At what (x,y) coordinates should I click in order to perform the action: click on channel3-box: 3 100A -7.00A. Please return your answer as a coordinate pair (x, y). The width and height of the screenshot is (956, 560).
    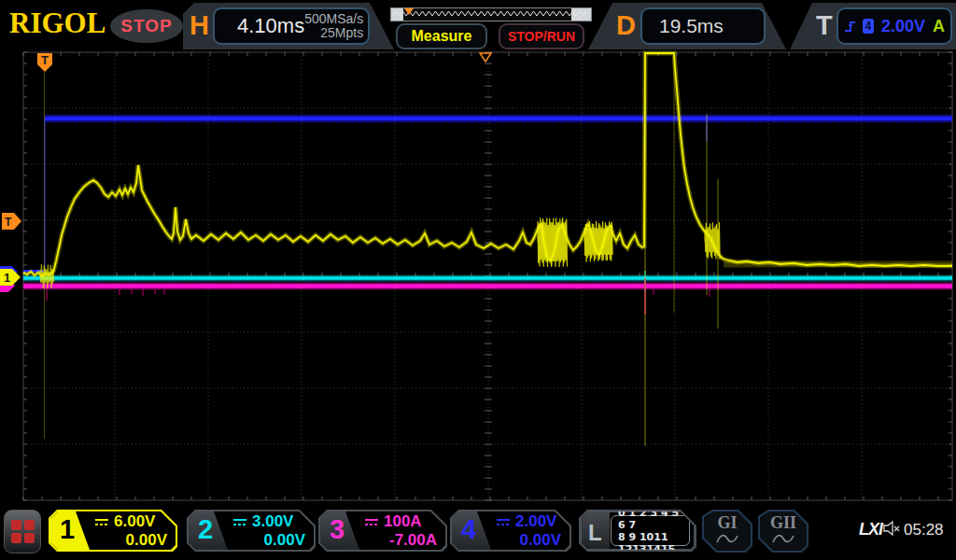
    Looking at the image, I should click on (383, 530).